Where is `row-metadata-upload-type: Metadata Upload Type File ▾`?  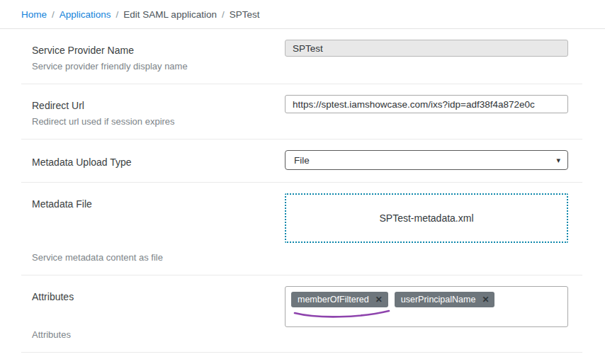 row-metadata-upload-type: Metadata Upload Type File ▾ is located at coordinates (302, 161).